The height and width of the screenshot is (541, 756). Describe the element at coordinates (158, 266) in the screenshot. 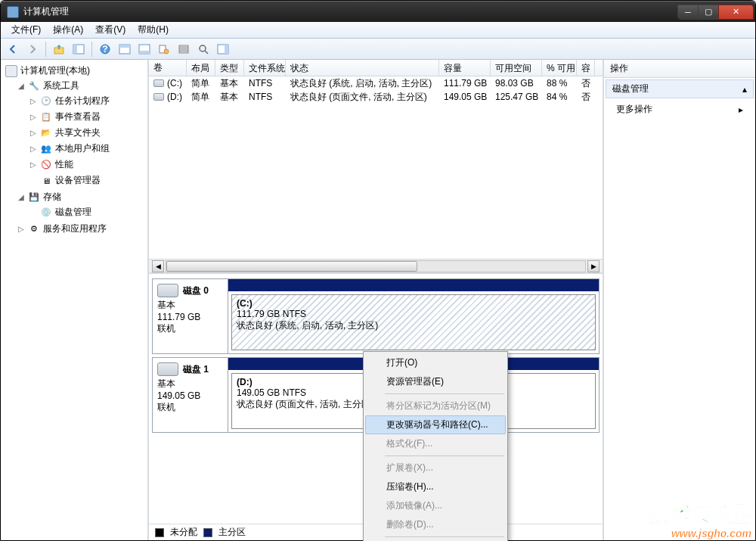

I see `scroll-left-button: ◀` at that location.